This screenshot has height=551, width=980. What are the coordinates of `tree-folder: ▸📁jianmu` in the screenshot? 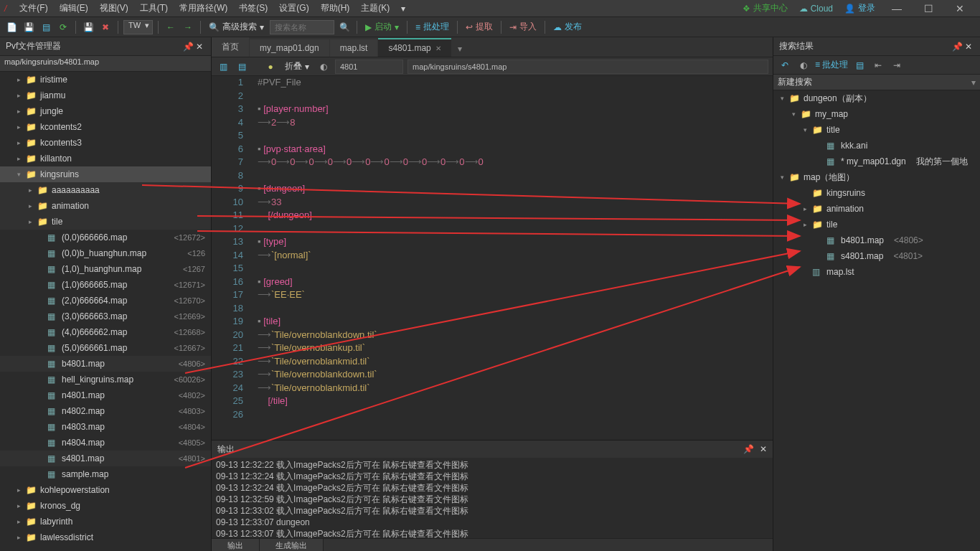 It's located at (105, 95).